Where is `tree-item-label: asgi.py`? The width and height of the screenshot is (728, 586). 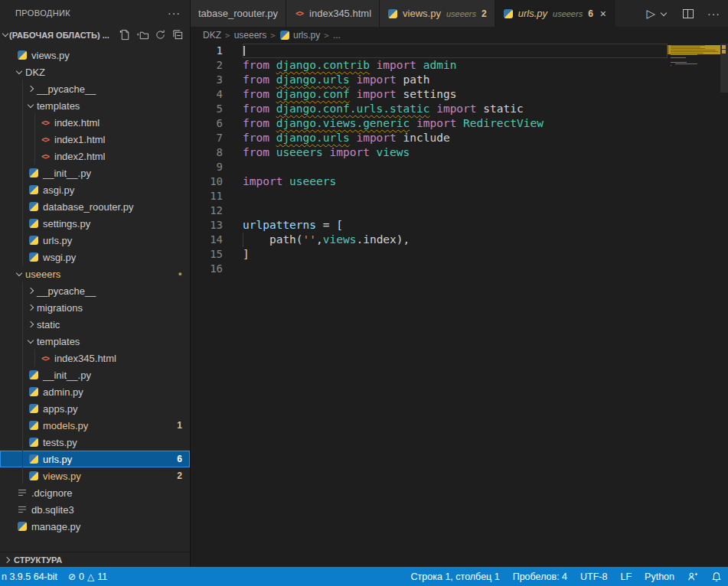 tree-item-label: asgi.py is located at coordinates (58, 190).